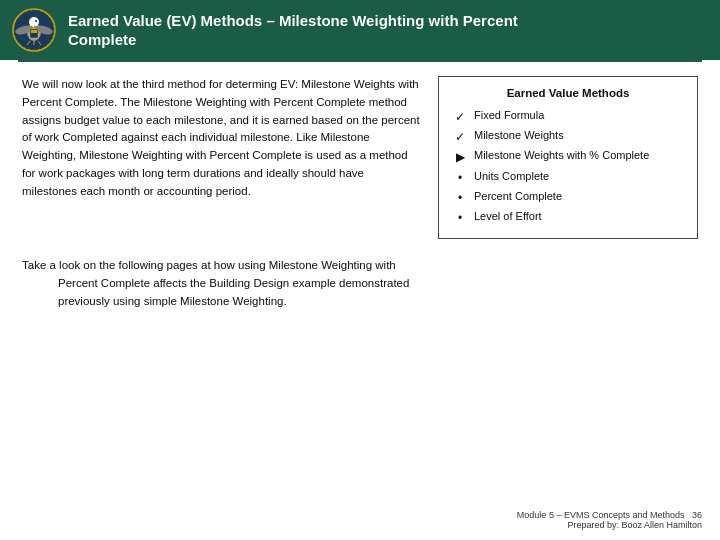 The width and height of the screenshot is (720, 540). I want to click on bottom-line3: previously using simple Milestone Weight…, so click(172, 301).